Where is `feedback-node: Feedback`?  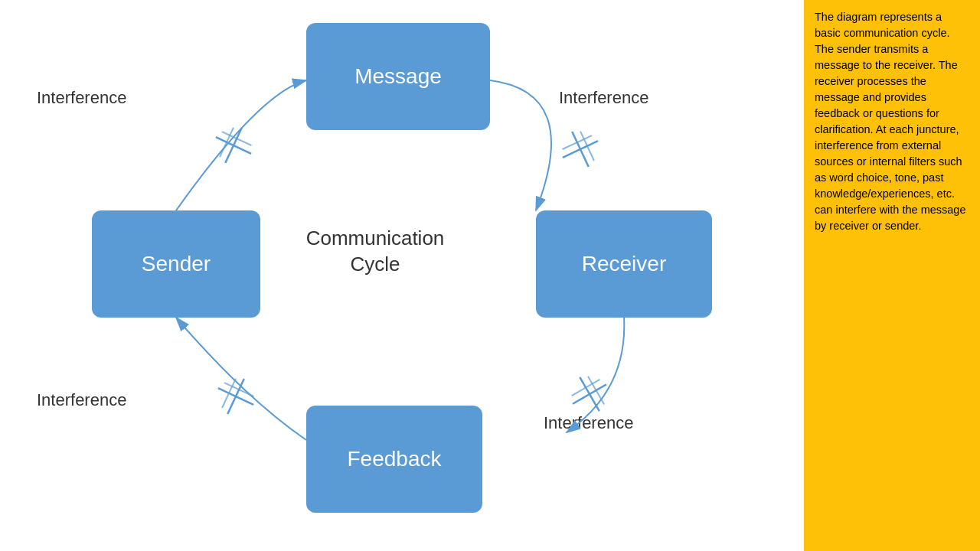
feedback-node: Feedback is located at coordinates (394, 459).